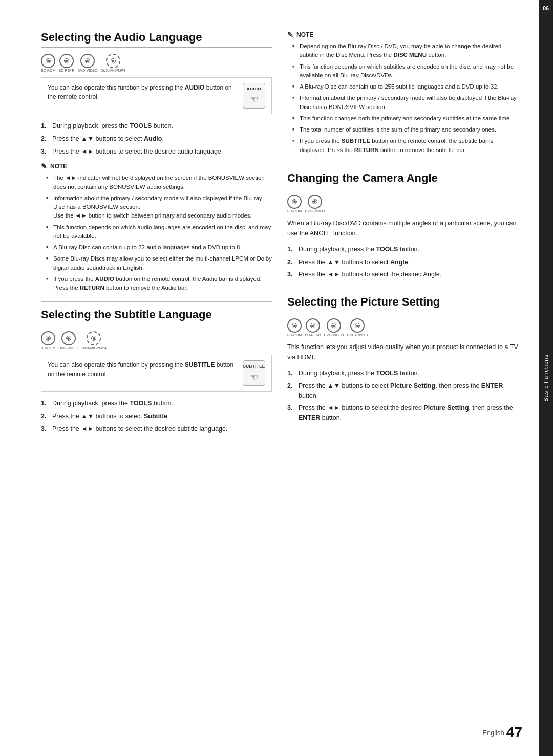  What do you see at coordinates (402, 35) in the screenshot?
I see `subtitle-note-header: ✎ NOTE` at bounding box center [402, 35].